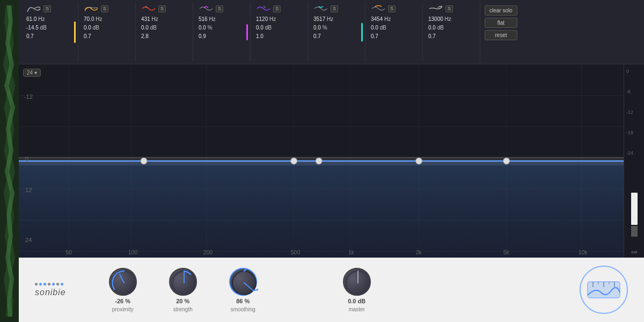 The image size is (644, 322). I want to click on band-4-gain: 0.0 %, so click(222, 28).